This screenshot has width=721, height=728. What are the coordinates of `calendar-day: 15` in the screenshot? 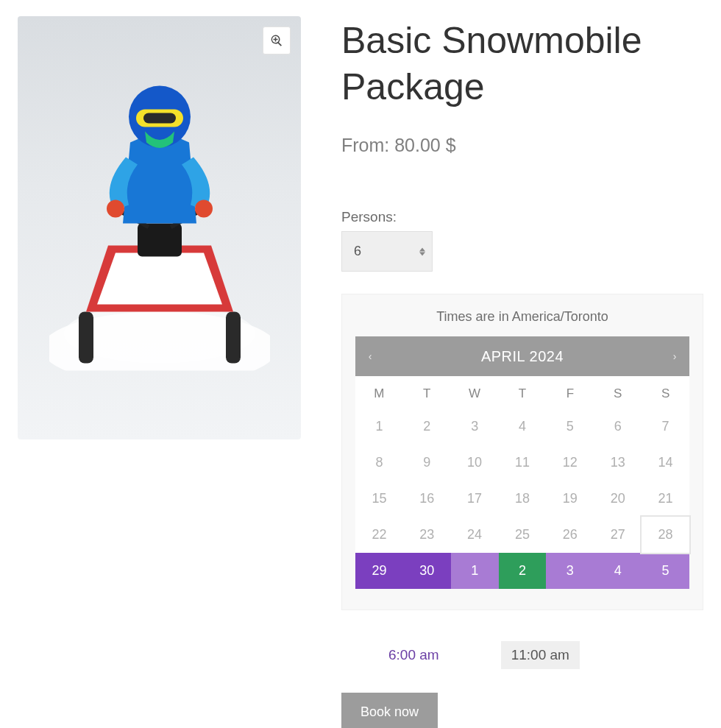 It's located at (380, 499).